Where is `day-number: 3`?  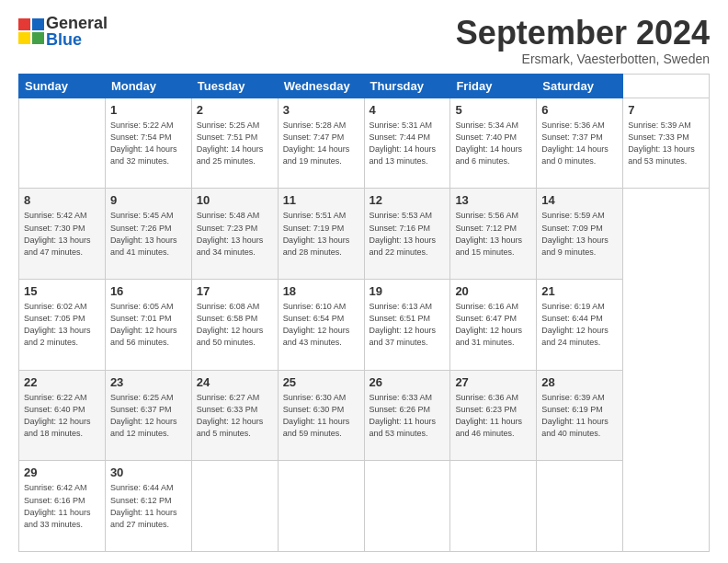 day-number: 3 is located at coordinates (322, 110).